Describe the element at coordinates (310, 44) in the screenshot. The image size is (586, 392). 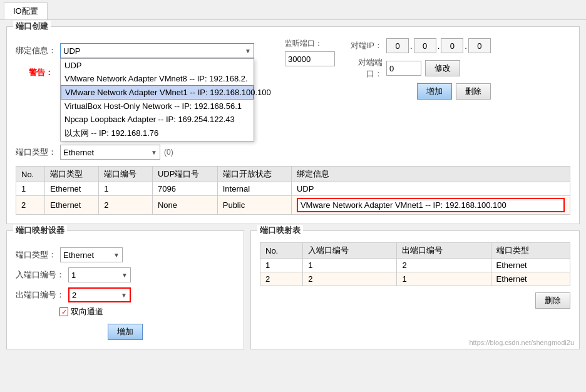
I see `listen-port-label: 监听端口：` at that location.